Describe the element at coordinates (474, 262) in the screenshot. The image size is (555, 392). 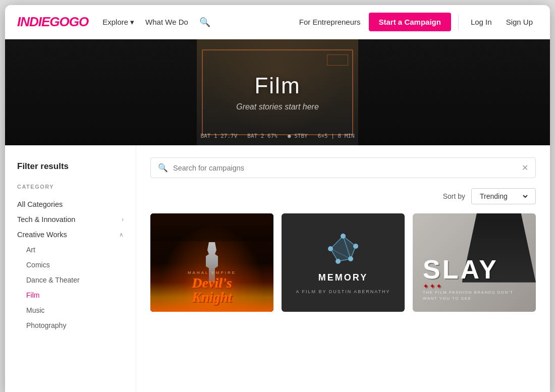
I see `card-content: SLAY ✦✦✦ THE FILM FASHION BRANDS DON'T W…` at that location.